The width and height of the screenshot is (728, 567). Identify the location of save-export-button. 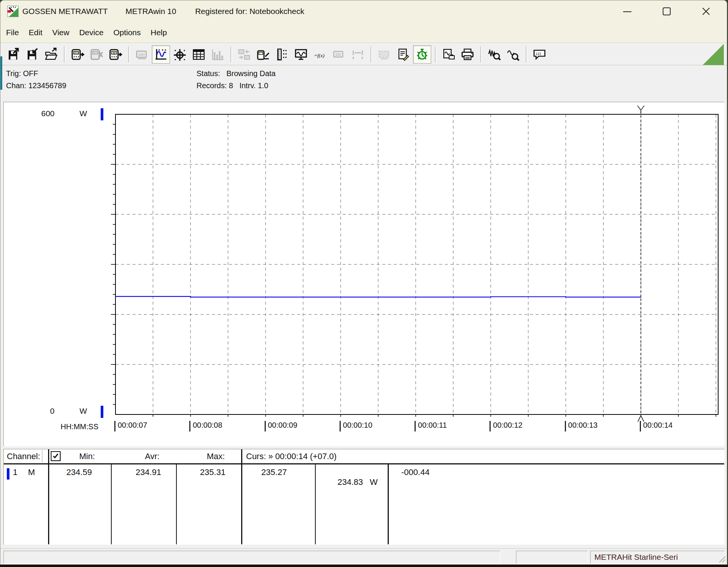
(13, 55).